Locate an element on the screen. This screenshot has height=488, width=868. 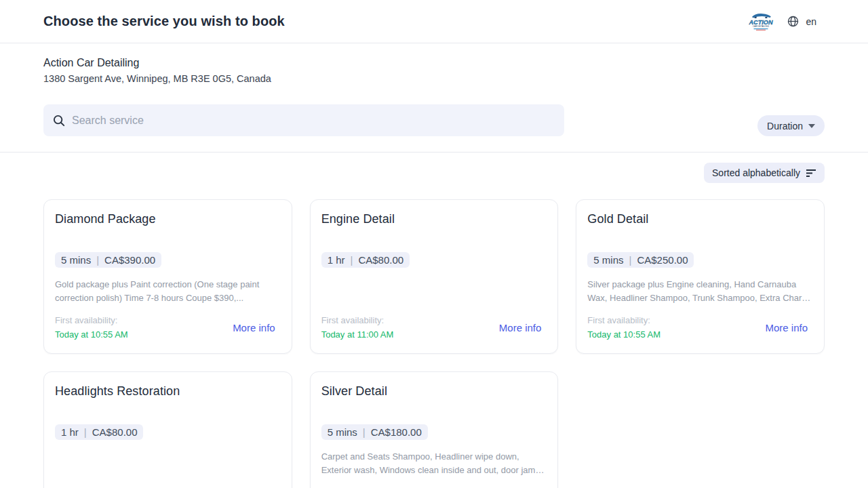
search-row: Duration is located at coordinates (434, 121).